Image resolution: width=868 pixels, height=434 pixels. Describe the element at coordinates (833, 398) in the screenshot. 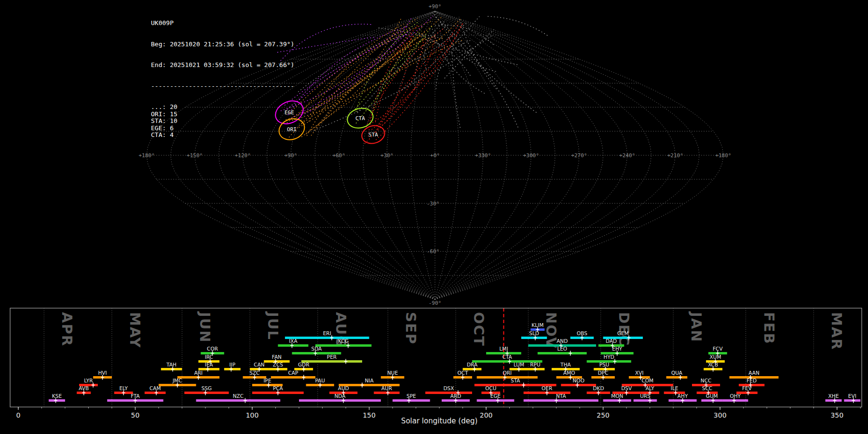

I see `shower-bar-XHE: XHE` at that location.